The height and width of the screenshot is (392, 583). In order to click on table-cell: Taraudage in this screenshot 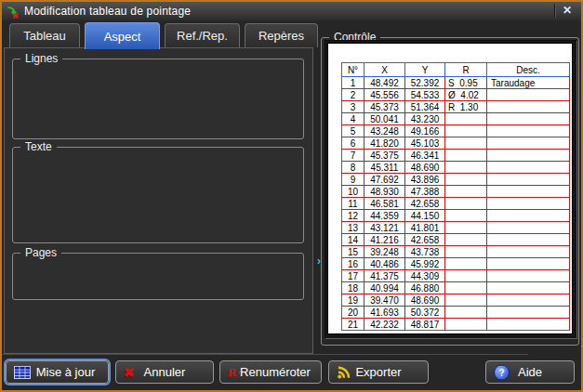, I will do `click(528, 84)`.